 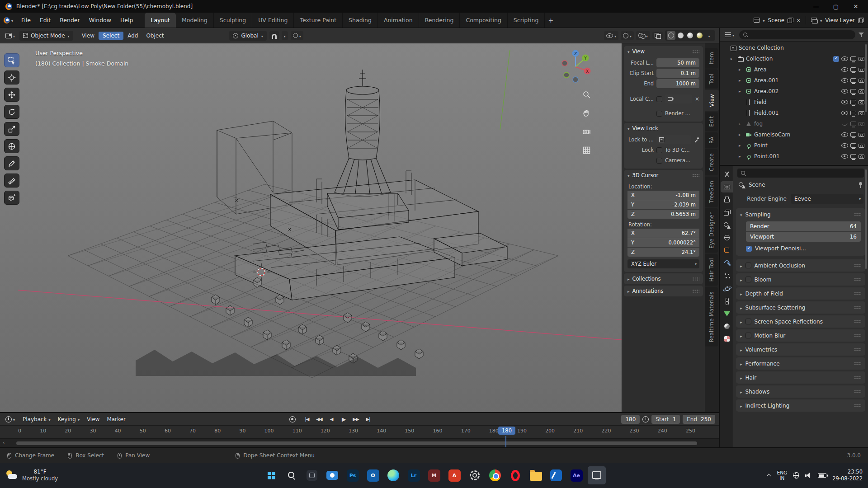 I want to click on outliner-scrollbar, so click(x=866, y=78).